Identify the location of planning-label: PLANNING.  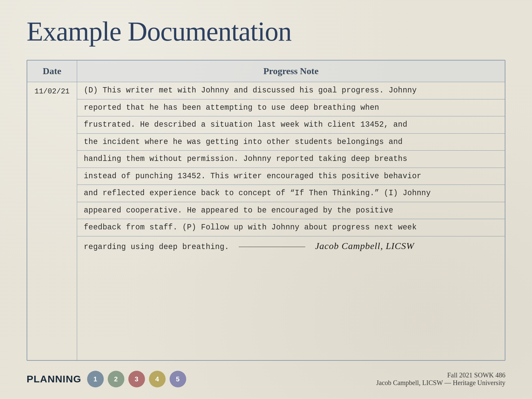
(54, 379).